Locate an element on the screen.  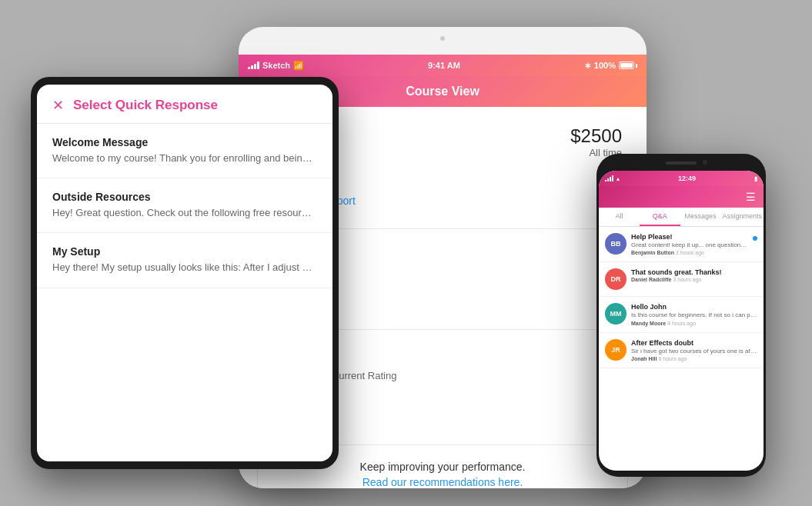
phone-battery-icon: ▮ is located at coordinates (756, 178).